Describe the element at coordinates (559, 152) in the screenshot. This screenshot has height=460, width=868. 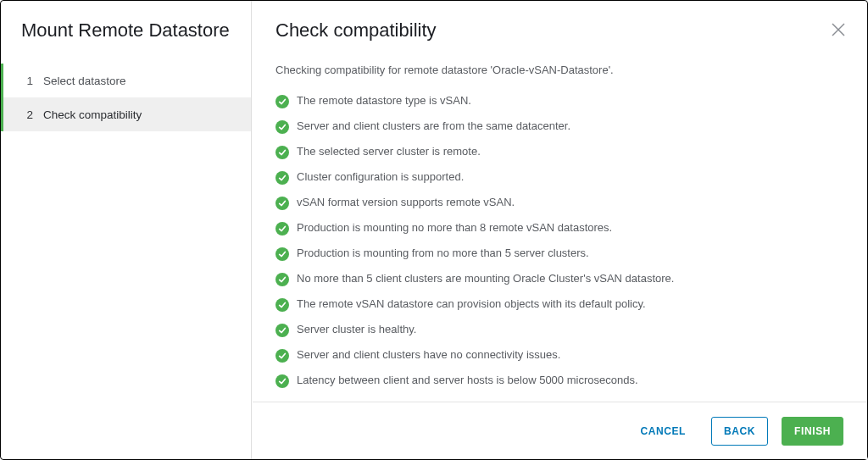
I see `compatibility-item: The selected server cluster is remote.` at that location.